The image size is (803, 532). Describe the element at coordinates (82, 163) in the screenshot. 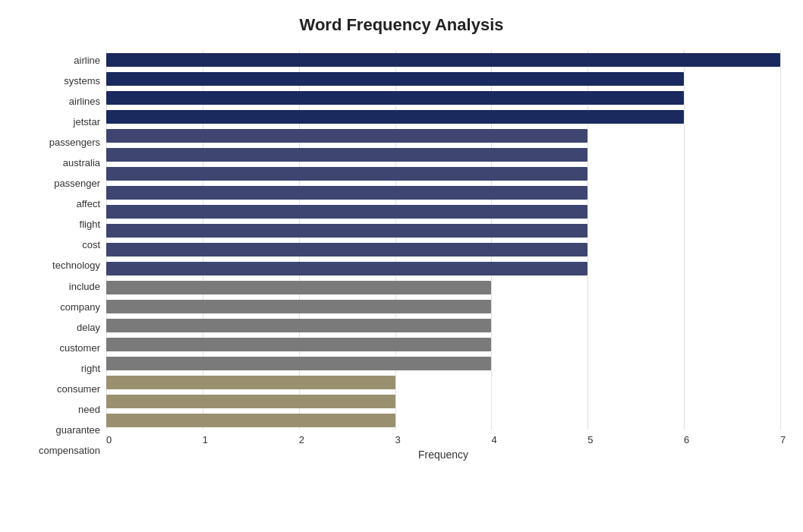

I see `y-label: australia` at that location.